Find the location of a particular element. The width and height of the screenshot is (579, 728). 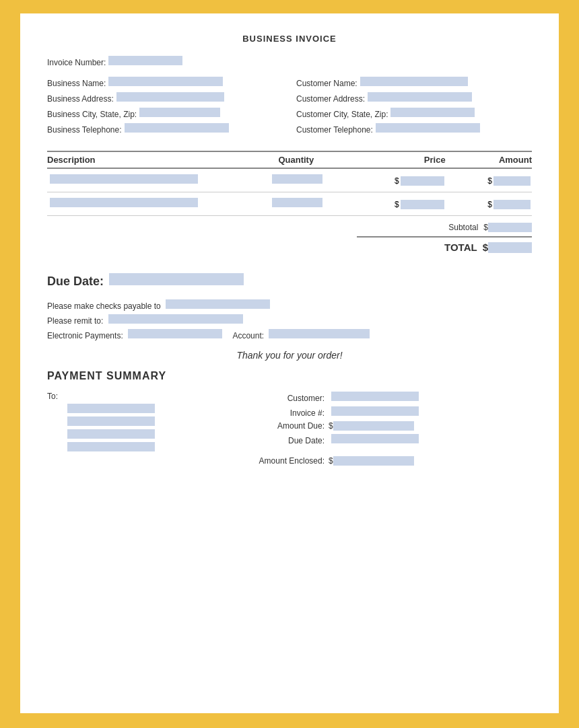

row1-desc-input is located at coordinates (124, 179).